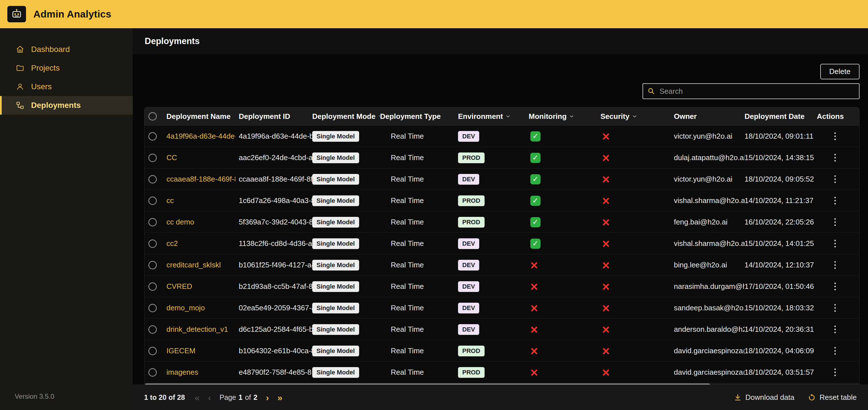 The width and height of the screenshot is (868, 410). I want to click on deployment-name-link: imagenes, so click(183, 372).